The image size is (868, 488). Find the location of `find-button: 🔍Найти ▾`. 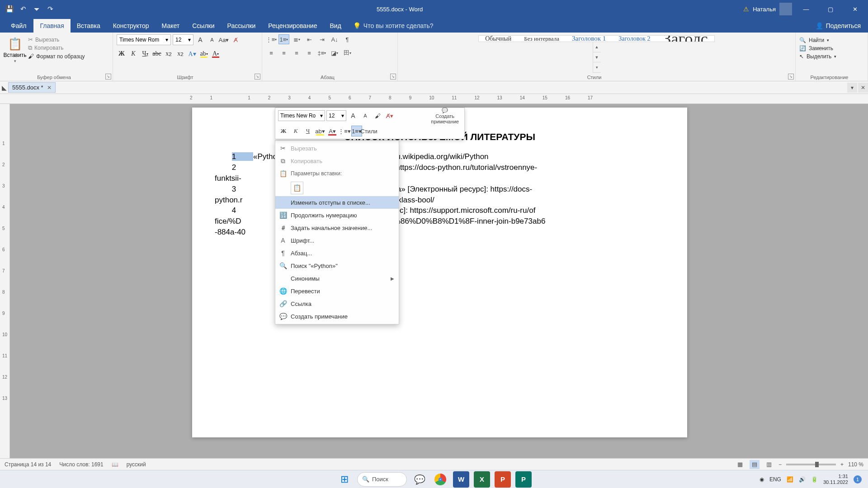

find-button: 🔍Найти ▾ is located at coordinates (832, 40).